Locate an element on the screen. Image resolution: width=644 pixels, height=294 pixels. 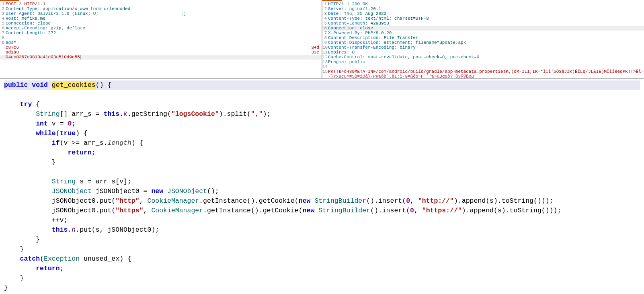
line-number: 10 is located at coordinates (325, 47).